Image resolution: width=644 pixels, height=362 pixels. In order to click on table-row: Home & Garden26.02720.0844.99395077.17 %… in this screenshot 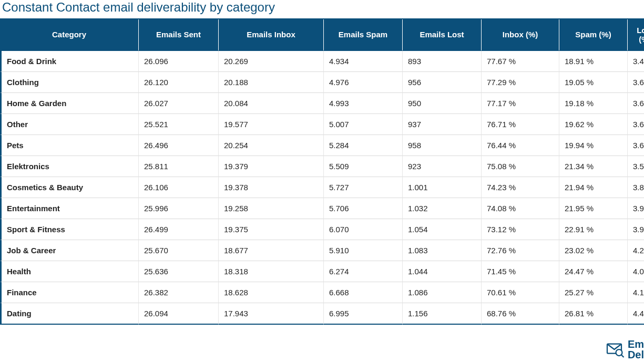, I will do `click(322, 104)`.